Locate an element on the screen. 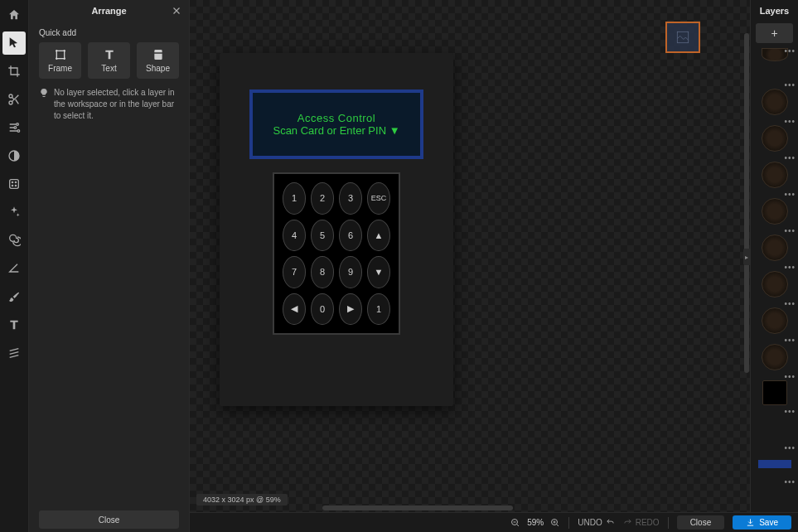  panel-close-button: Close is located at coordinates (109, 520).